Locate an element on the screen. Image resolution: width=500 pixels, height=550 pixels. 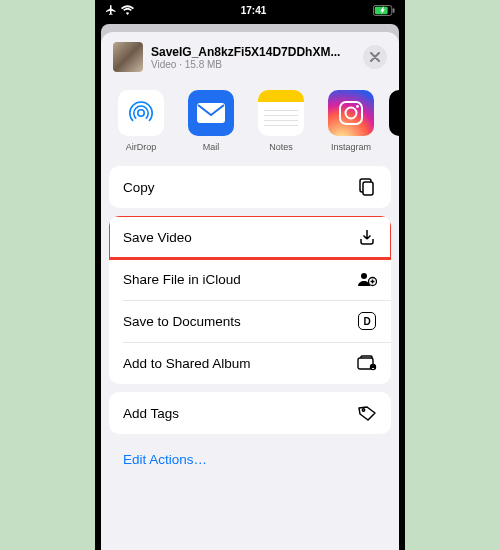
shared-album-icon is located at coordinates (367, 363).